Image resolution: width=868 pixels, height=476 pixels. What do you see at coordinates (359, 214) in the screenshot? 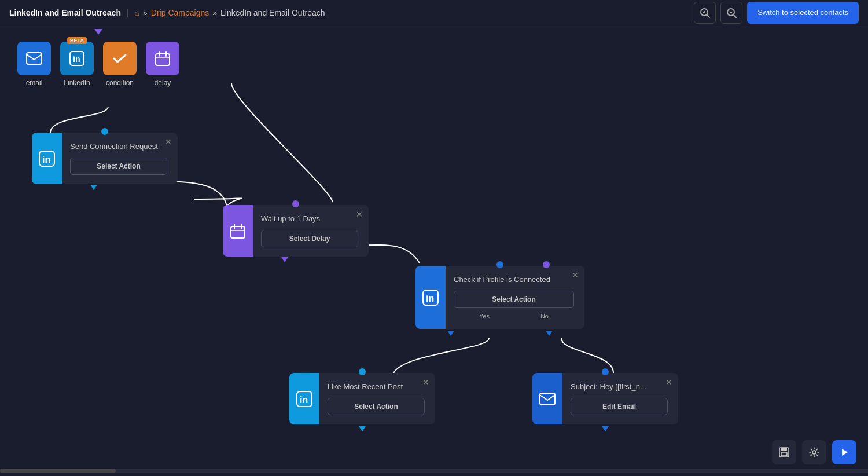
I see `delay-close: ✕` at bounding box center [359, 214].